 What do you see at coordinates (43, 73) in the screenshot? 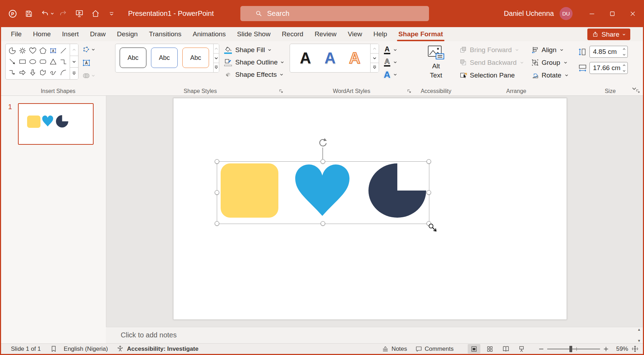
I see `shape-freeform-icon` at bounding box center [43, 73].